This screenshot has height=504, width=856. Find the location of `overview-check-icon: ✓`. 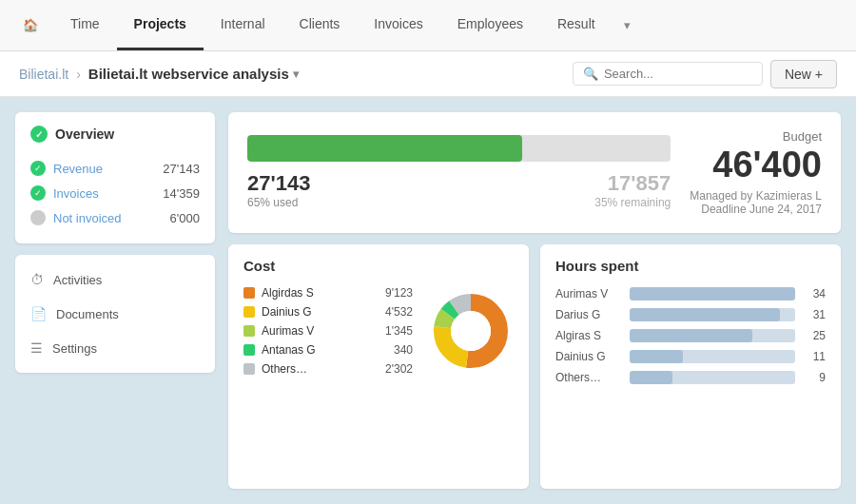

overview-check-icon: ✓ is located at coordinates (39, 134).